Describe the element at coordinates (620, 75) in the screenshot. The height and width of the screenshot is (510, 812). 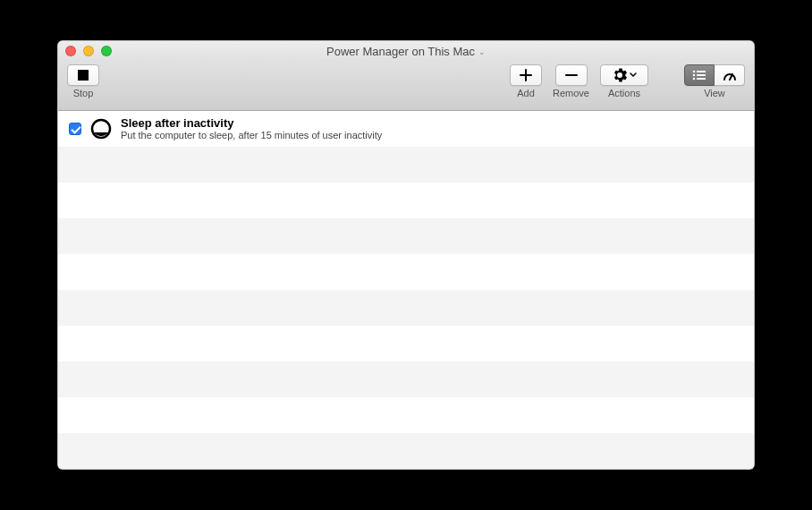
I see `gear-icon` at that location.